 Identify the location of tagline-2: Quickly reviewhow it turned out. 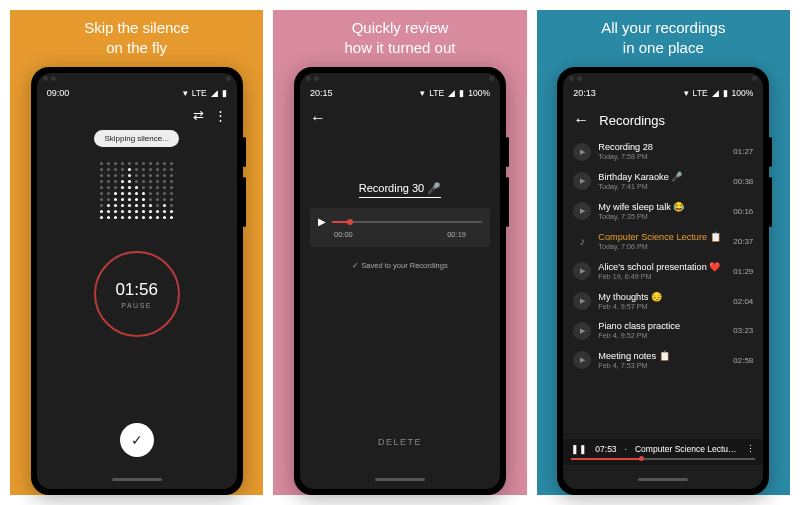
(400, 38).